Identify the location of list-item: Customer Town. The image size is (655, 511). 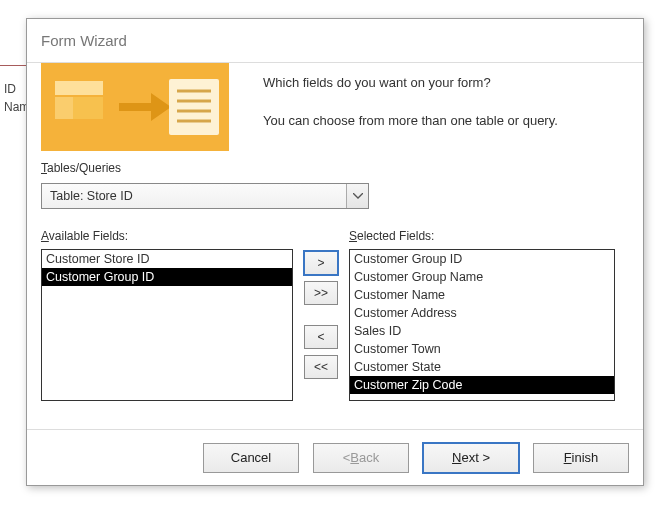
(482, 349).